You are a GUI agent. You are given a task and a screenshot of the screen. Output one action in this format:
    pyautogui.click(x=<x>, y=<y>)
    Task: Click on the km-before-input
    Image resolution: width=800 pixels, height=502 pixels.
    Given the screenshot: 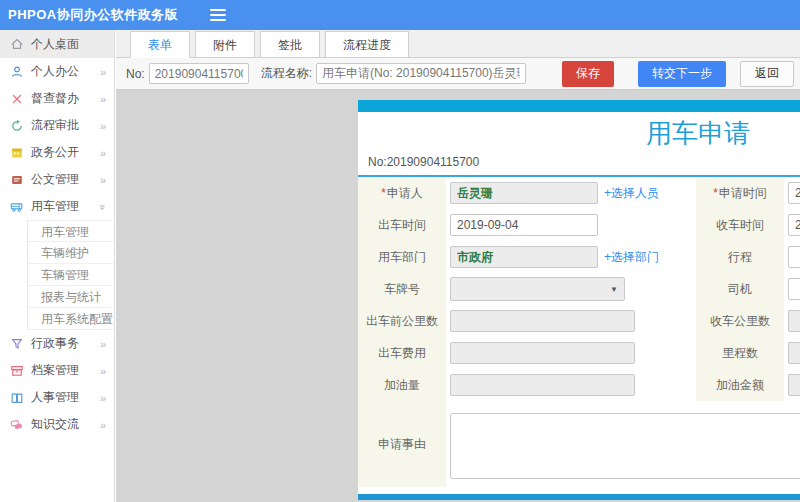 What is the action you would take?
    pyautogui.click(x=542, y=321)
    